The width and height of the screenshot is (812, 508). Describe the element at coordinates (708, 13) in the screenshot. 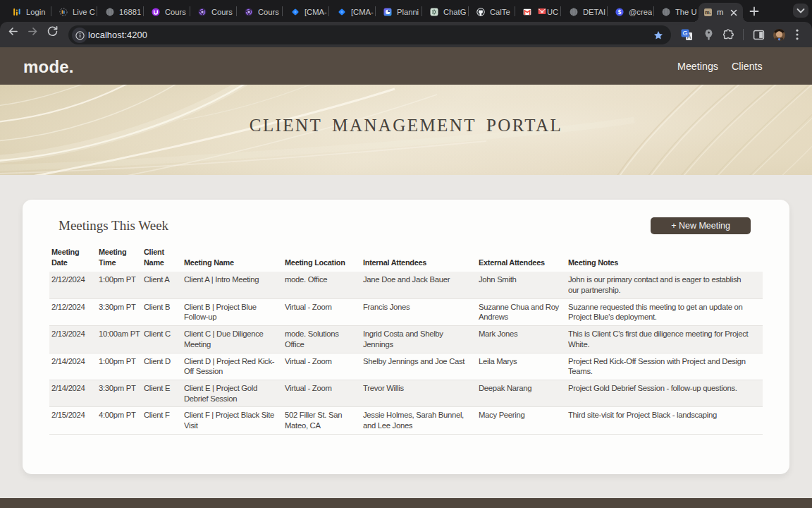

I see `svg-text: m.` at that location.